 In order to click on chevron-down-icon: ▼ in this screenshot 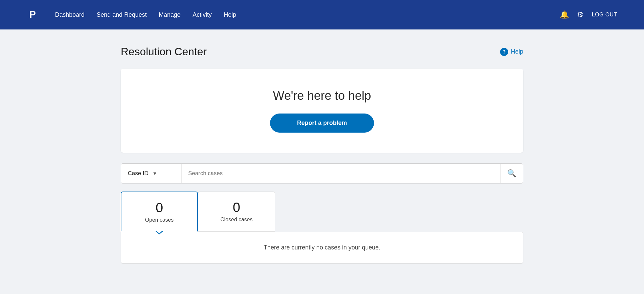, I will do `click(155, 173)`.